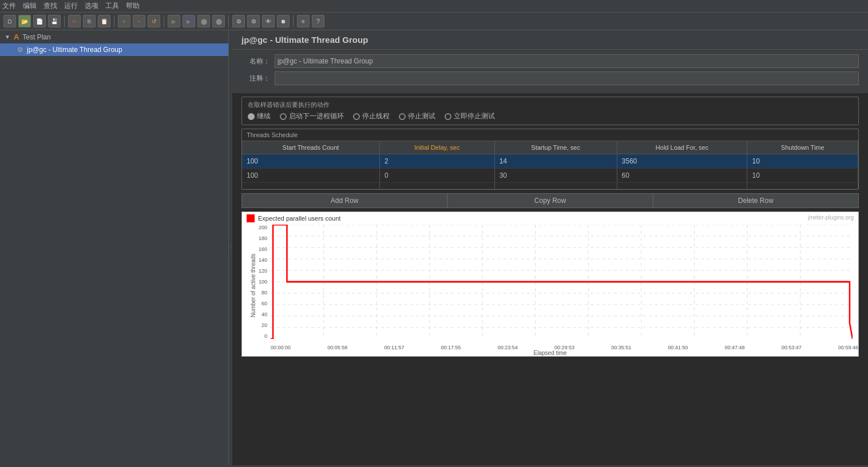  Describe the element at coordinates (556, 176) in the screenshot. I see `cell-startup-time-2: 30` at that location.